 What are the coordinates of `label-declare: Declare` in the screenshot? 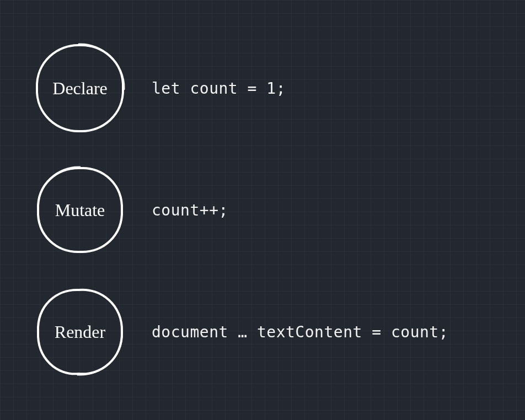 It's located at (79, 88).